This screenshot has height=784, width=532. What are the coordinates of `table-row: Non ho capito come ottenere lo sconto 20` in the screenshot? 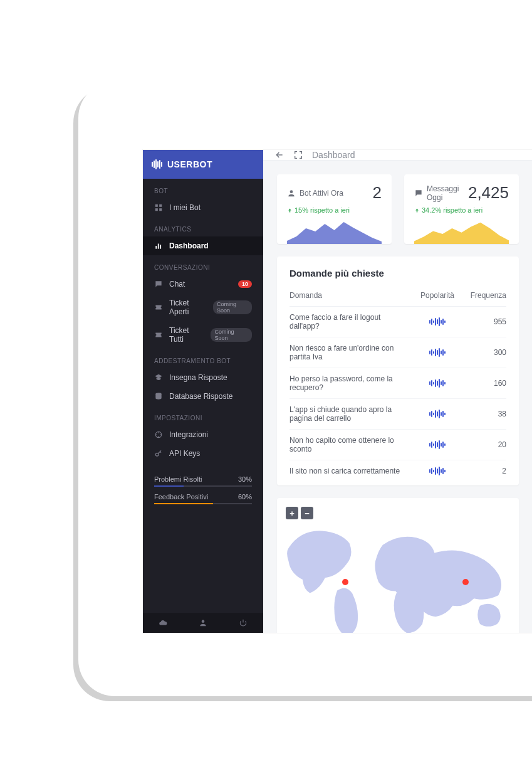 It's located at (398, 445).